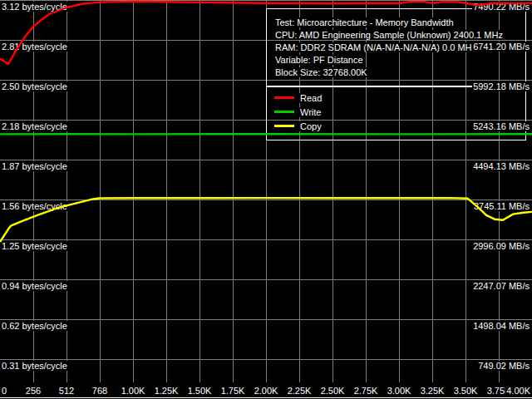 The height and width of the screenshot is (399, 532). What do you see at coordinates (311, 98) in the screenshot?
I see `legend-label-read: Read` at bounding box center [311, 98].